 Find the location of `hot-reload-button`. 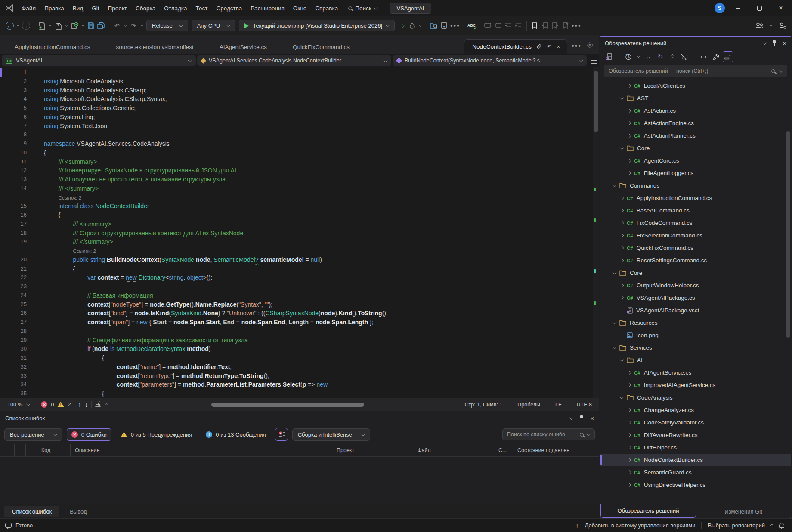

hot-reload-button is located at coordinates (412, 26).